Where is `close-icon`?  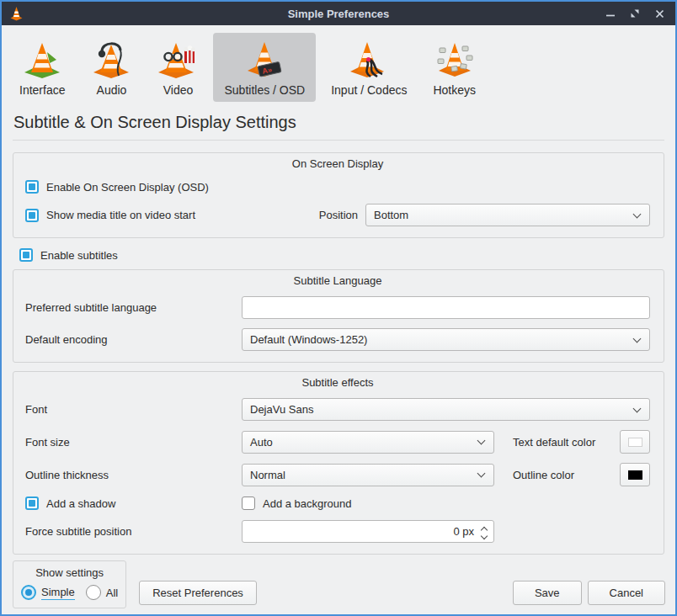 close-icon is located at coordinates (660, 13).